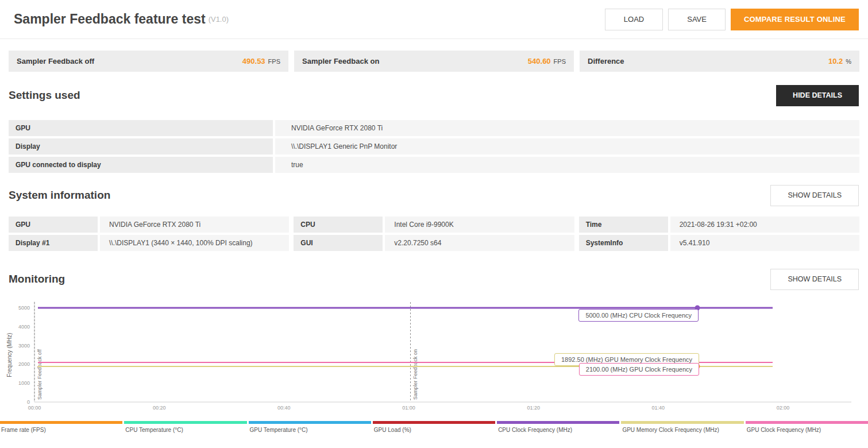 Image resolution: width=868 pixels, height=448 pixels. I want to click on marker-label-feedback-on: Sampler Feedback on, so click(415, 374).